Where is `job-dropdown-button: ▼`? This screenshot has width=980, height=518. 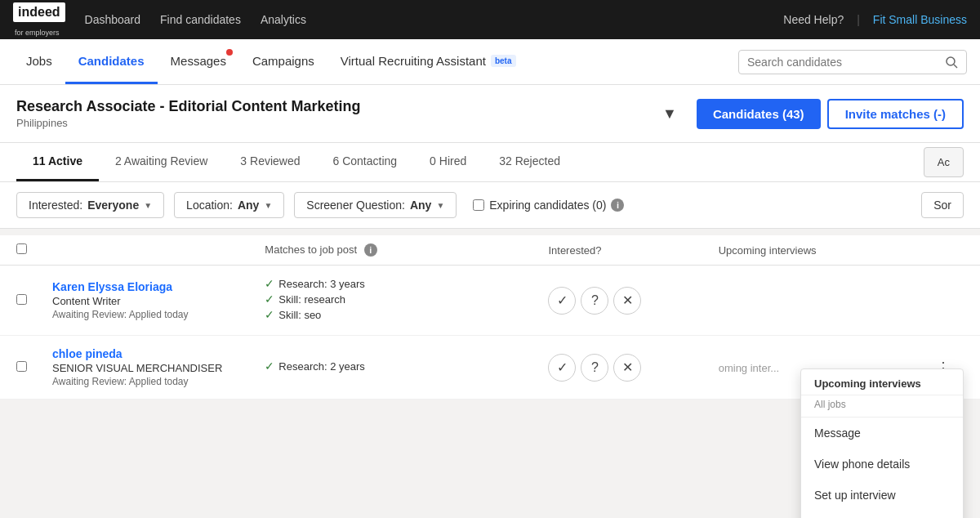
job-dropdown-button: ▼ is located at coordinates (670, 114).